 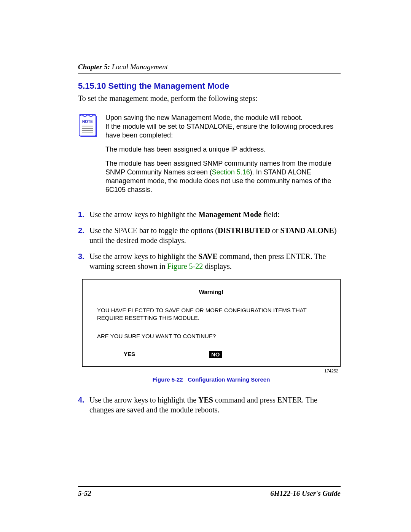 What do you see at coordinates (84, 405) in the screenshot?
I see `step-number: 4.` at bounding box center [84, 405].